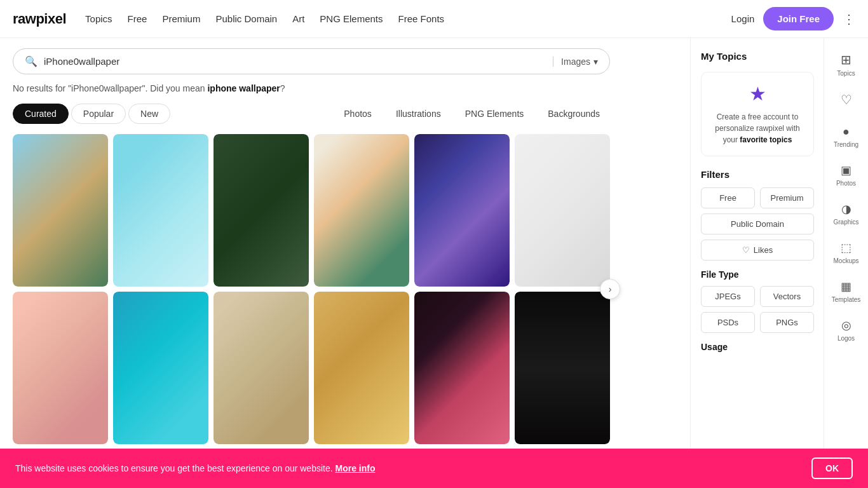  I want to click on filter-vectors: Vectors, so click(787, 296).